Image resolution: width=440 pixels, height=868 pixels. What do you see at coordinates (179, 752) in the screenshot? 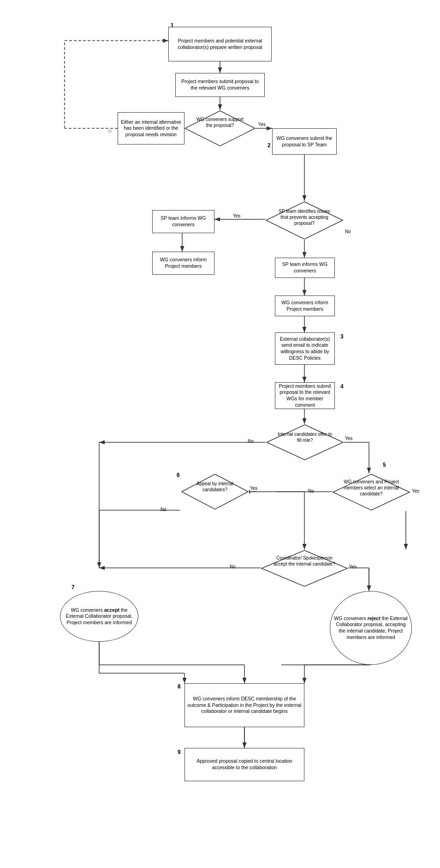
I see `step-9-num: 9` at bounding box center [179, 752].